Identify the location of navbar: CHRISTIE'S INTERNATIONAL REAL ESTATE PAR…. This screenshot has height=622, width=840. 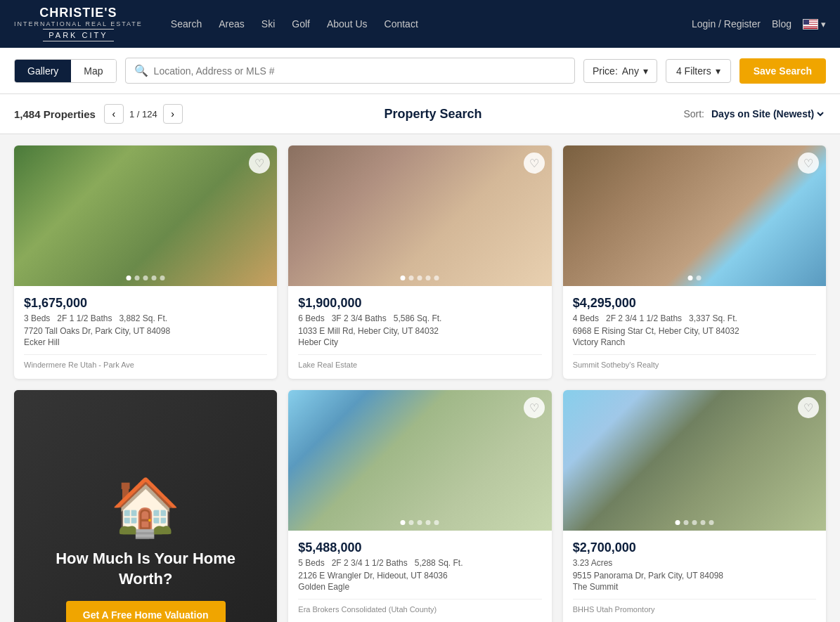
(420, 24).